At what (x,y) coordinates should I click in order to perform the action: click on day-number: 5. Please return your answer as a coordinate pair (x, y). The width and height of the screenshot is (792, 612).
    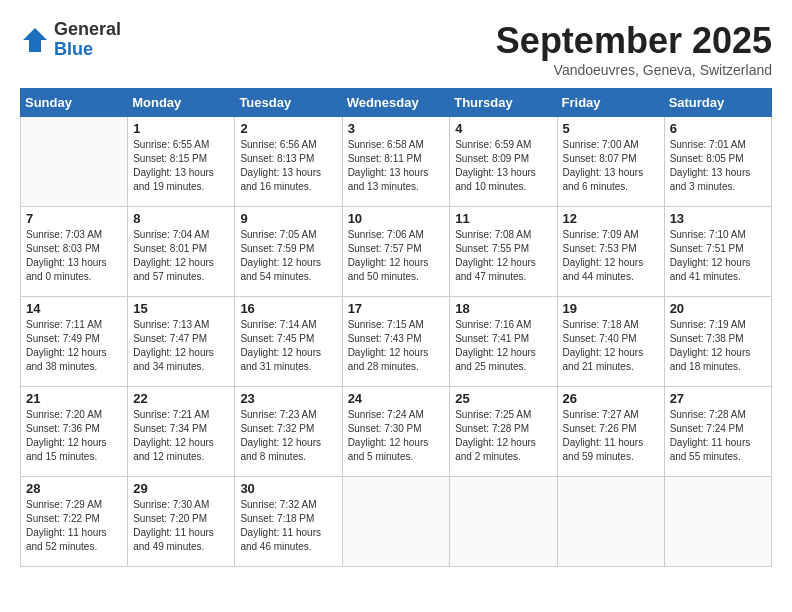
    Looking at the image, I should click on (611, 128).